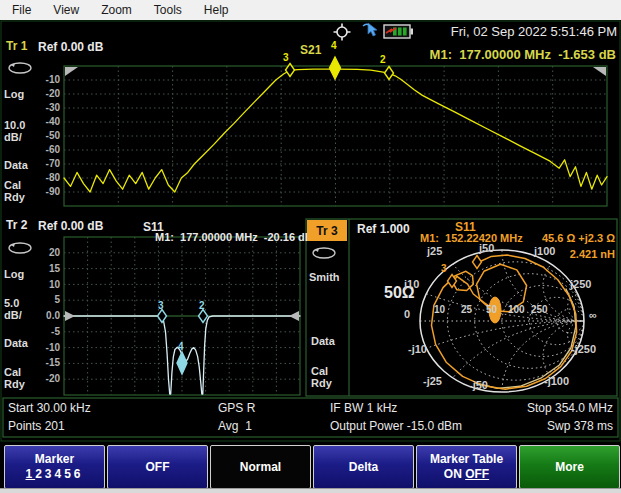  I want to click on tr3-tab: Tr 3, so click(327, 230).